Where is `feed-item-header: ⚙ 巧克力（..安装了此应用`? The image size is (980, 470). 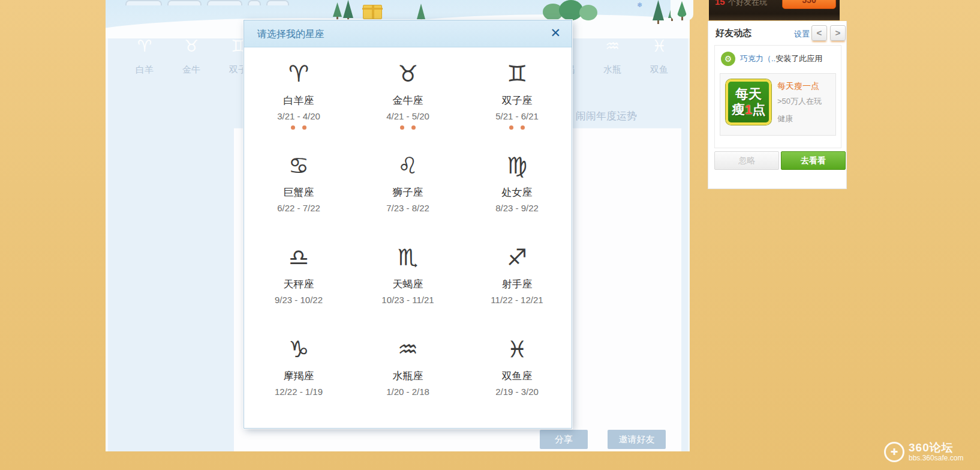
feed-item-header: ⚙ 巧克力（..安装了此应用 is located at coordinates (771, 59).